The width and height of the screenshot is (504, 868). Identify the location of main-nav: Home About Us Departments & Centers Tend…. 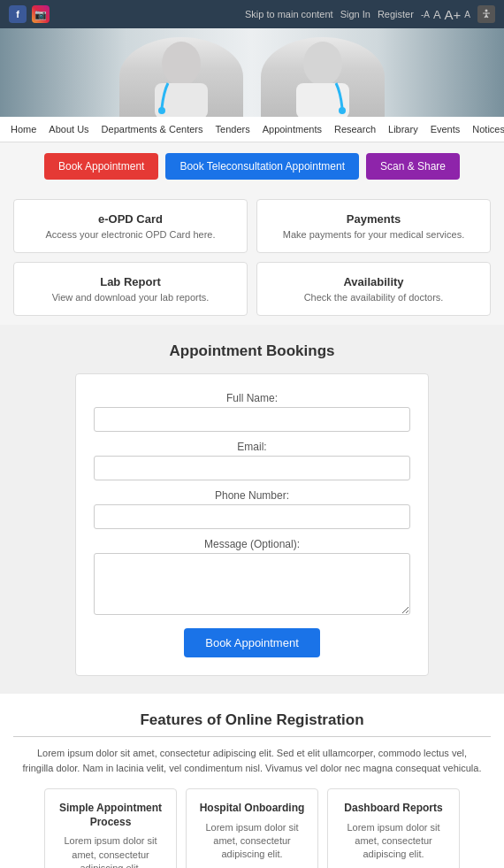
(252, 129).